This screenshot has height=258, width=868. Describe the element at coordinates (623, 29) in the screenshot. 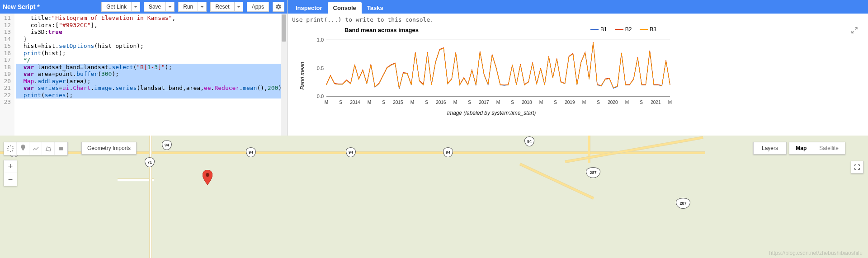

I see `chart-legend: B1B2B3` at that location.